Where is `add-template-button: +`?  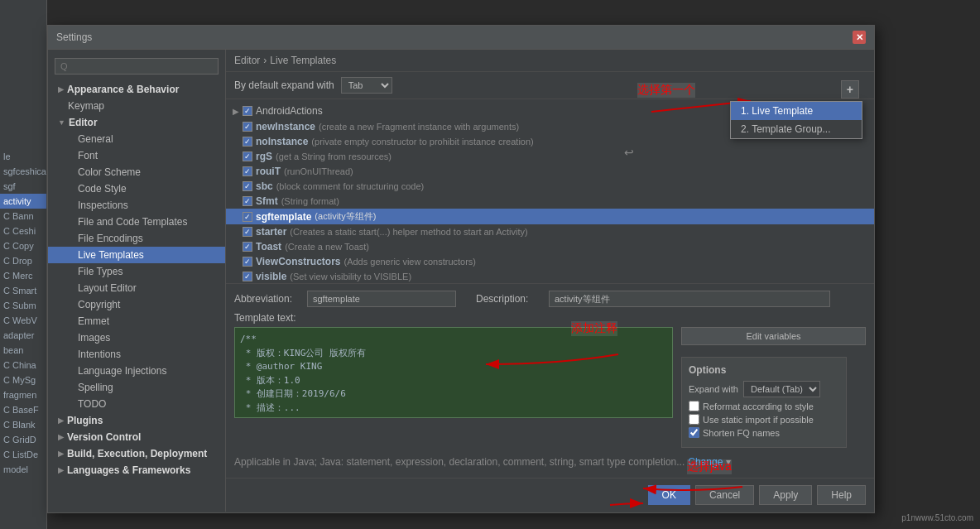 add-template-button: + is located at coordinates (850, 89).